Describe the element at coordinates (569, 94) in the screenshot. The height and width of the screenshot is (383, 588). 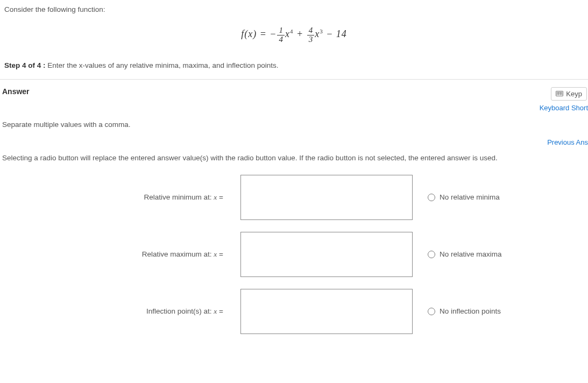
I see `keypad-button: Keyp` at that location.